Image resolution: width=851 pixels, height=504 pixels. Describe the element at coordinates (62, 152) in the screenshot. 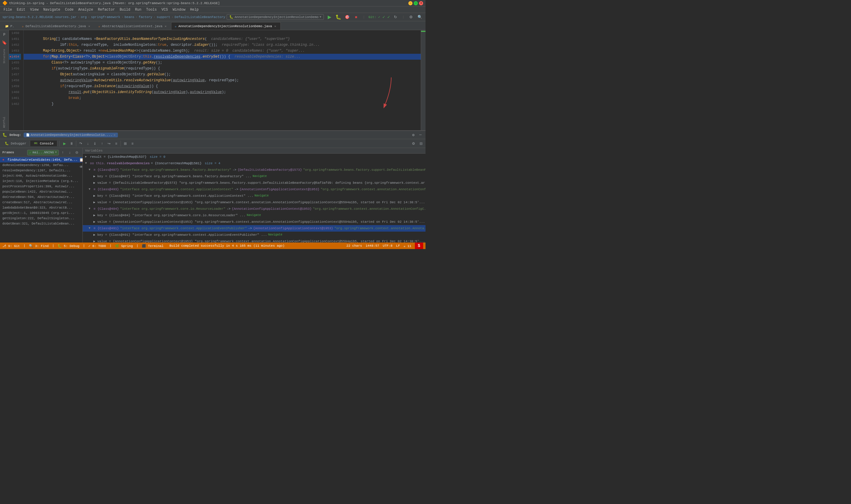

I see `frames-up-button: ↑` at that location.